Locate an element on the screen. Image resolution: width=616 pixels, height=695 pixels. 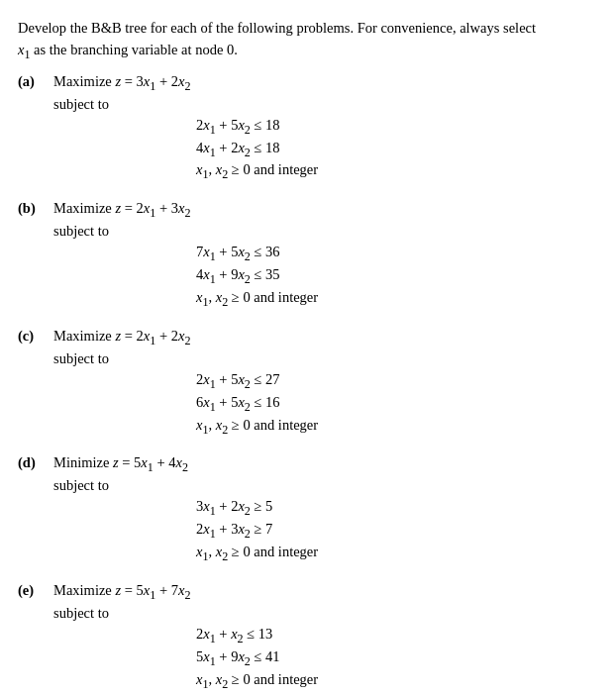
problem-c-constraint-1: 2x1 + 5x2 ≤ 27 is located at coordinates (395, 382).